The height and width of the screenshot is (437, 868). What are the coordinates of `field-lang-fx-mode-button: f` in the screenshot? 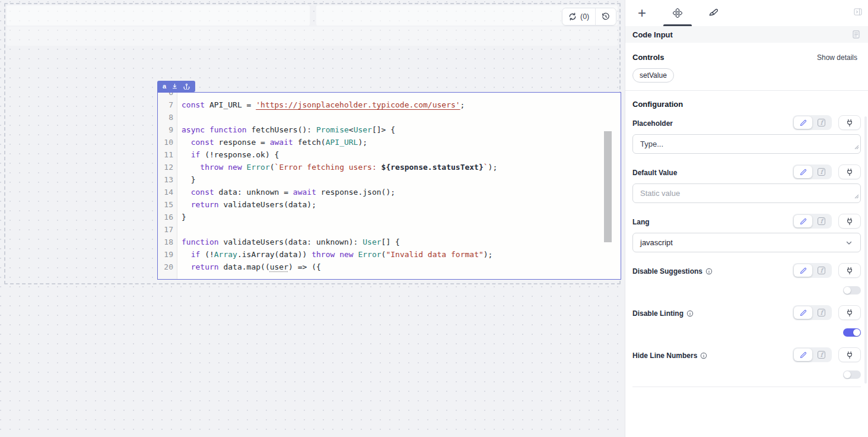 It's located at (821, 221).